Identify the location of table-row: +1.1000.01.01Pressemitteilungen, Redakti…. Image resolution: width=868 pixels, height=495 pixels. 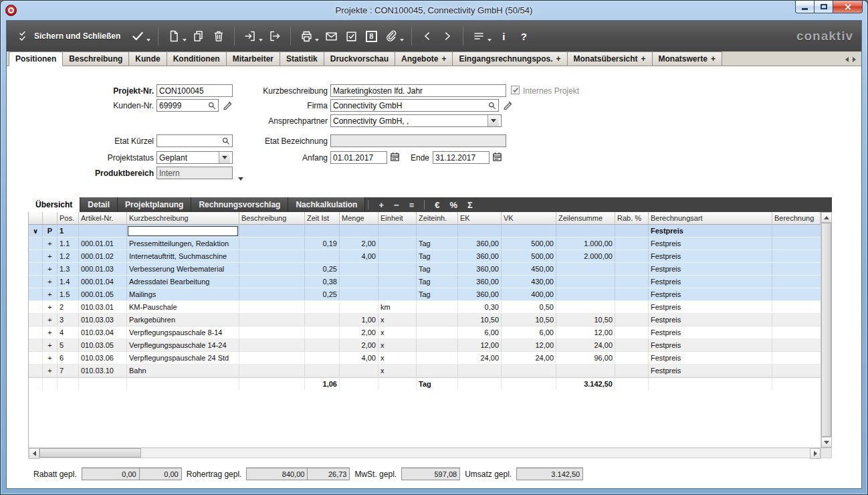
(425, 243).